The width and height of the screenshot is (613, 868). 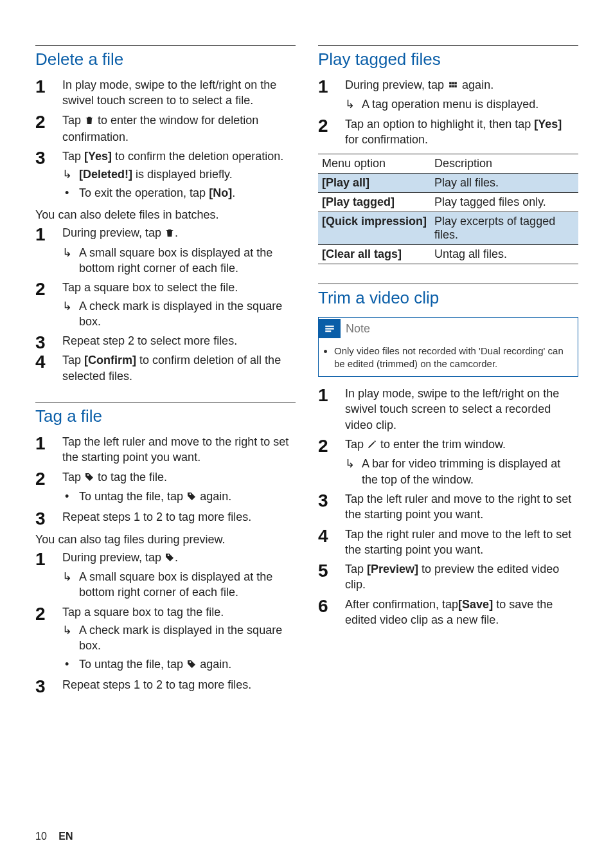 What do you see at coordinates (449, 59) in the screenshot?
I see `heading-play-tagged: Play tagged files` at bounding box center [449, 59].